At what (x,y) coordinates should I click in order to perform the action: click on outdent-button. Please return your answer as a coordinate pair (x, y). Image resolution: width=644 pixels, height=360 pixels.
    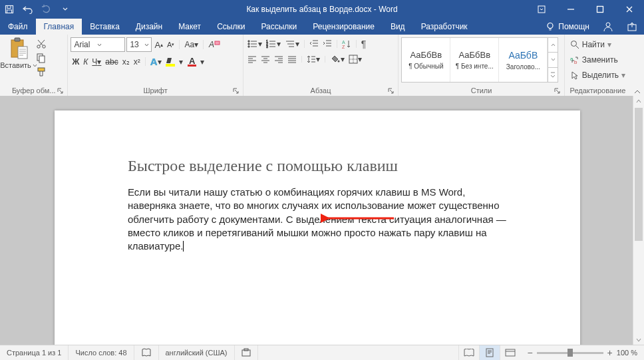
    Looking at the image, I should click on (314, 44).